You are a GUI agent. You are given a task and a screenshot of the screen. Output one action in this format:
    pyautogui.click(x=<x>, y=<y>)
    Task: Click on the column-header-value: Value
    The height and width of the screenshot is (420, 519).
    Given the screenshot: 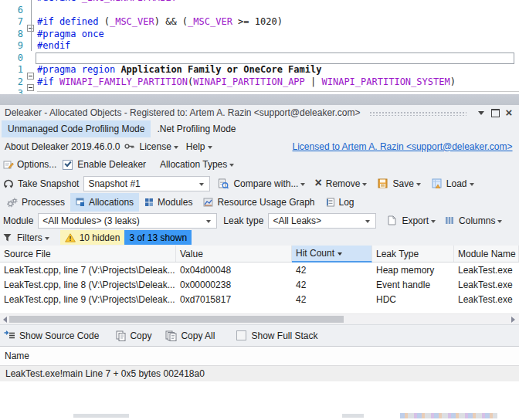 What is the action you would take?
    pyautogui.click(x=234, y=253)
    